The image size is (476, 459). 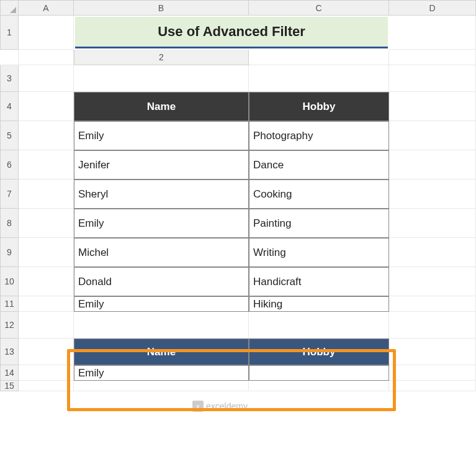 I want to click on col-header-D: D, so click(x=433, y=7).